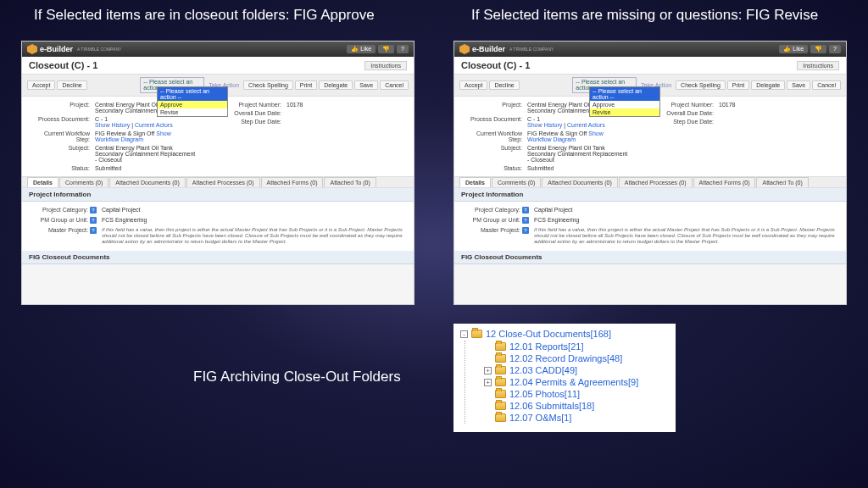  I want to click on heading-archiving: FIG Archiving Close-Out Folders, so click(297, 377).